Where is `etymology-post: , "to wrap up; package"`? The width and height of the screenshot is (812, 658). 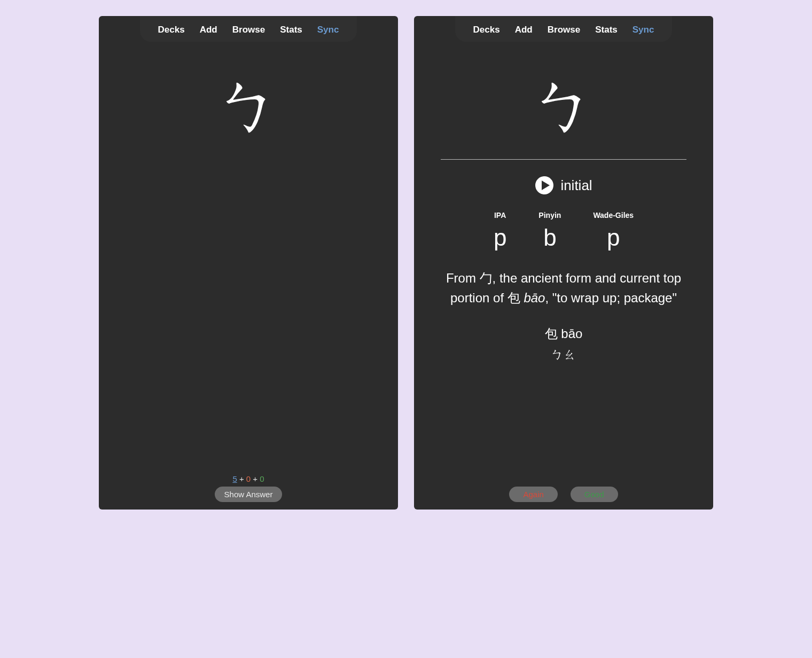
etymology-post: , "to wrap up; package" is located at coordinates (611, 298).